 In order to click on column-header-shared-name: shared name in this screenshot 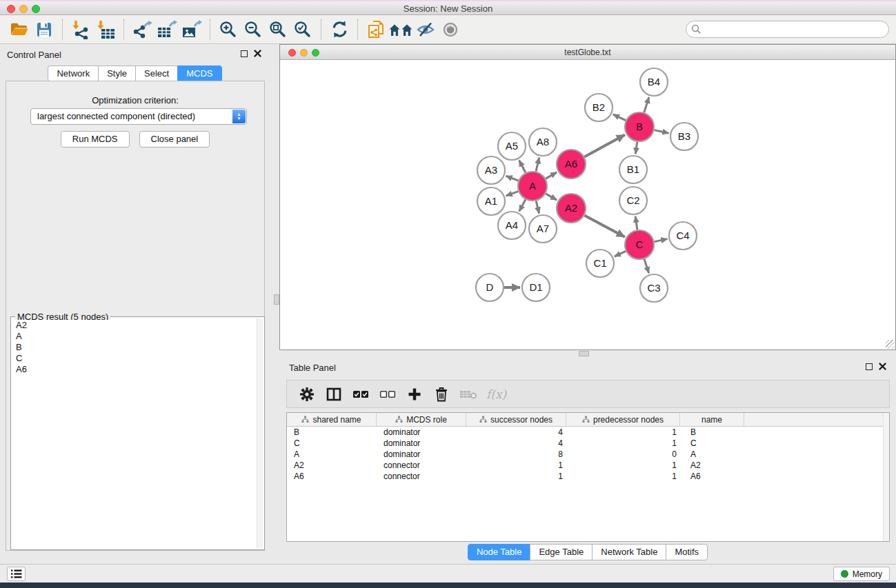, I will do `click(332, 419)`.